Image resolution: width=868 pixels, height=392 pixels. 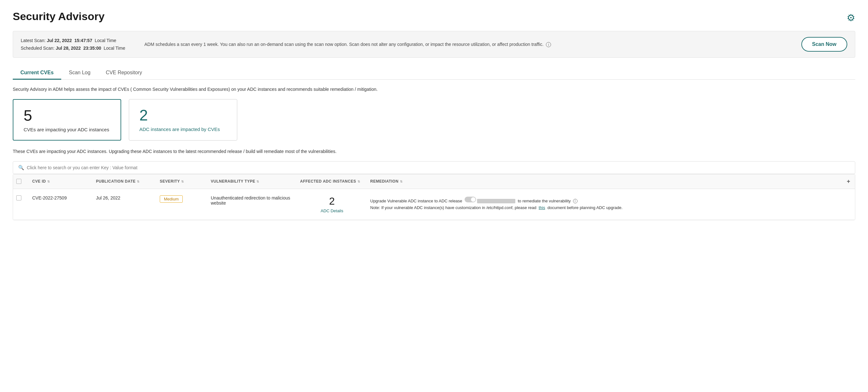 What do you see at coordinates (19, 181) in the screenshot?
I see `select-all-checkbox` at bounding box center [19, 181].